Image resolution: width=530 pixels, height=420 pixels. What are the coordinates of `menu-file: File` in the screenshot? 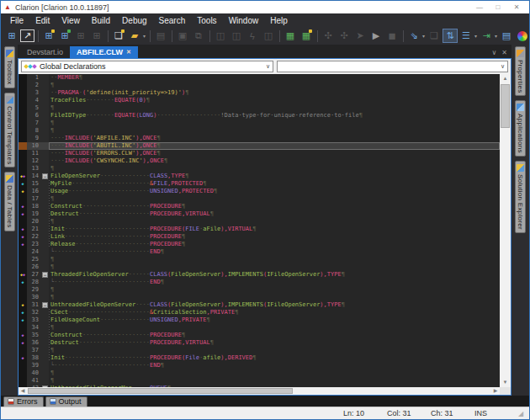 It's located at (17, 20).